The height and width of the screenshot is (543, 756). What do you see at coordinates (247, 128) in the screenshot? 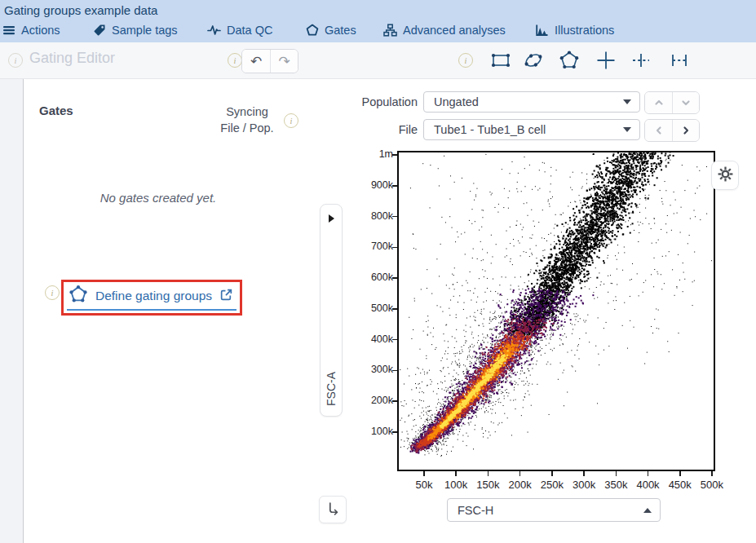
I see `syncing-line2: File / Pop.` at bounding box center [247, 128].